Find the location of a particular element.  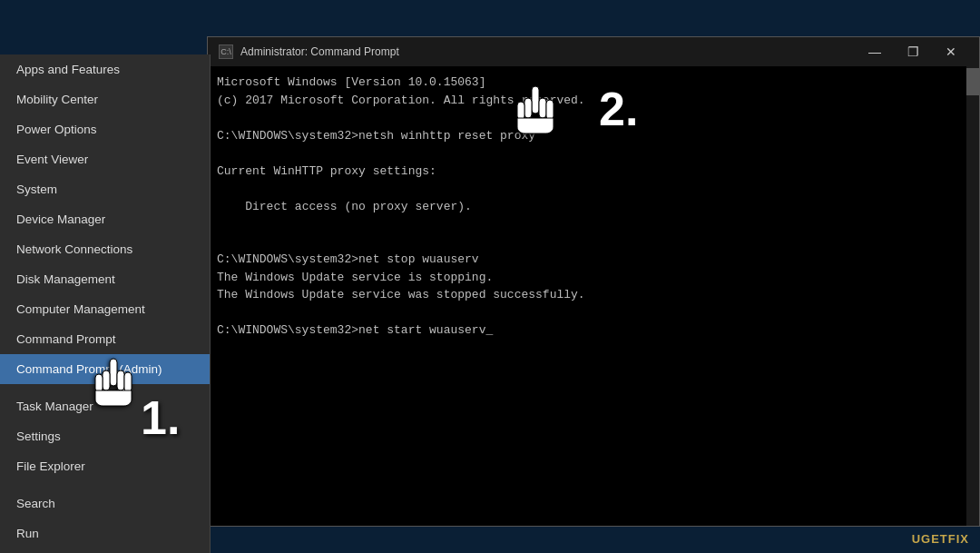

cmd-controls: — ❐ ✕ is located at coordinates (913, 52).